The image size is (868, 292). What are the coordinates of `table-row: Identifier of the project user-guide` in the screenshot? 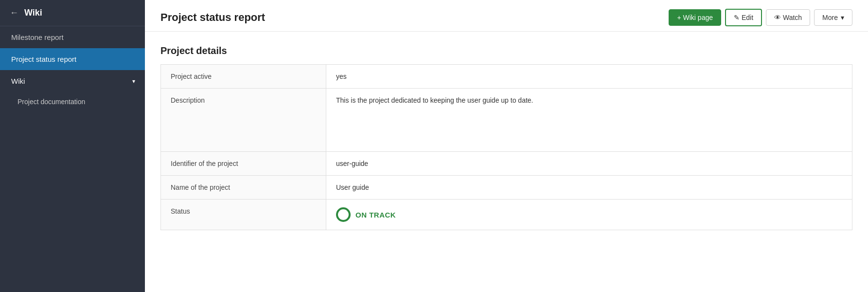 It's located at (507, 164).